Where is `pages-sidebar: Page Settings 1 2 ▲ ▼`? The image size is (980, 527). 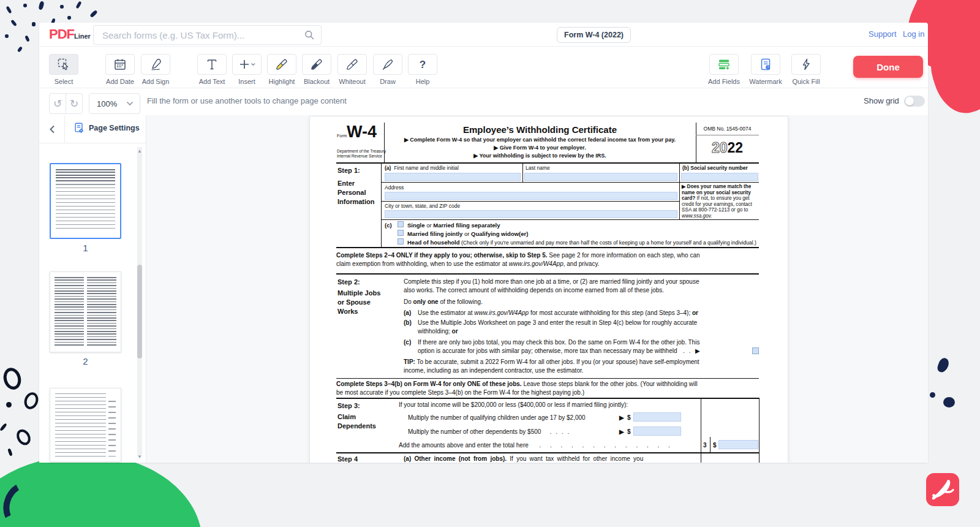 pages-sidebar: Page Settings 1 2 ▲ ▼ is located at coordinates (93, 289).